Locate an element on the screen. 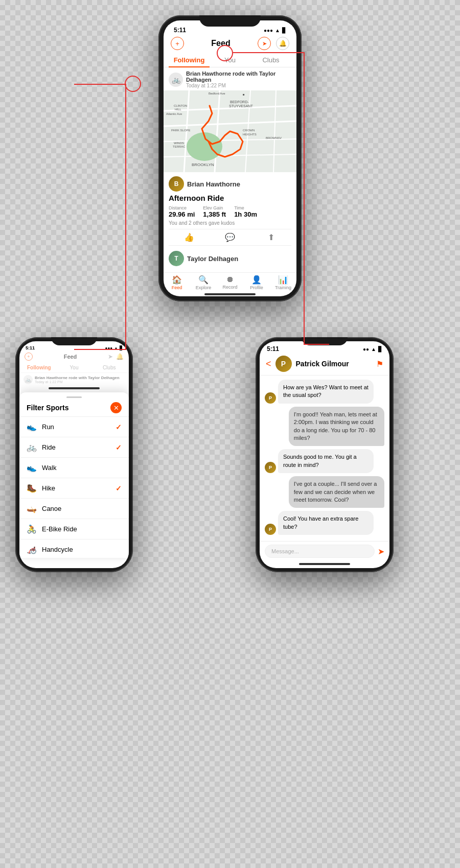 Image resolution: width=460 pixels, height=868 pixels. bl-direction-icon: ➤ is located at coordinates (110, 357).